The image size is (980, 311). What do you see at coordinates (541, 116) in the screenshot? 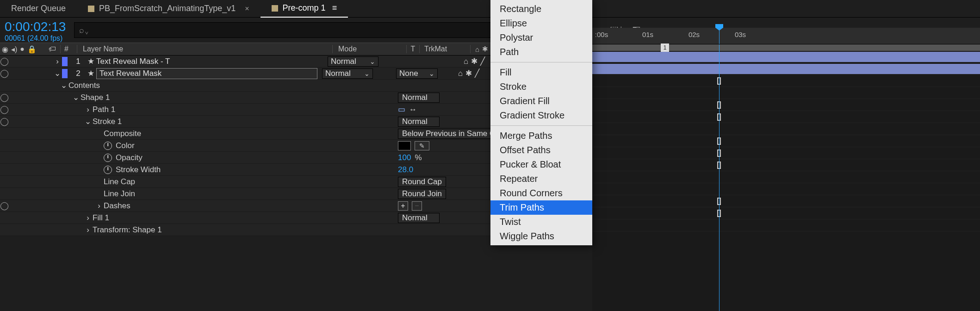
I see `menu-item-gradient-stroke: Gradient Stroke` at bounding box center [541, 116].